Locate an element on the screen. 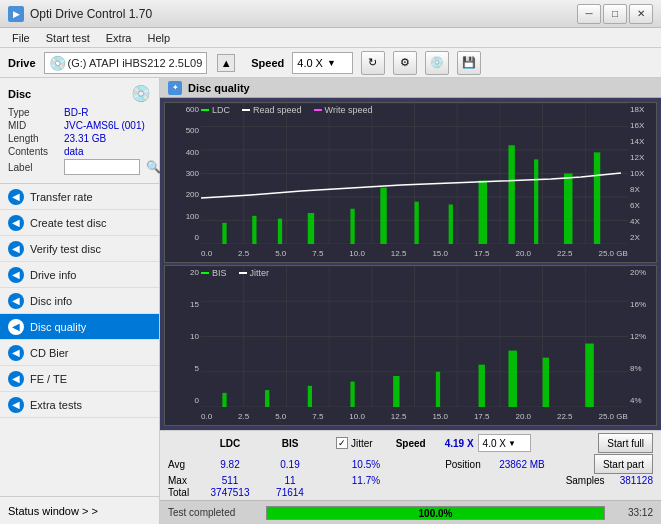 This screenshot has height=524, width=661. speed-stat-arrow: ▼ is located at coordinates (512, 444).